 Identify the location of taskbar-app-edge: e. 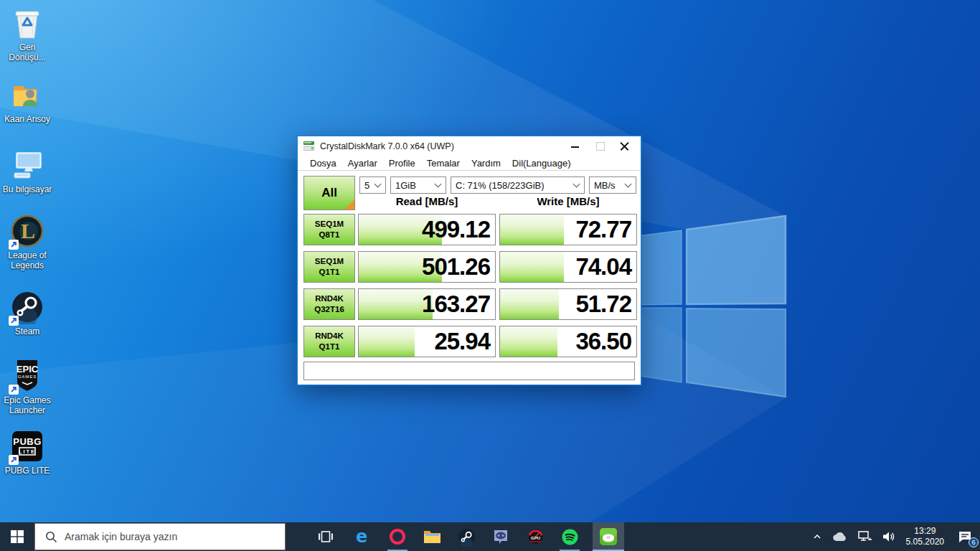
(363, 537).